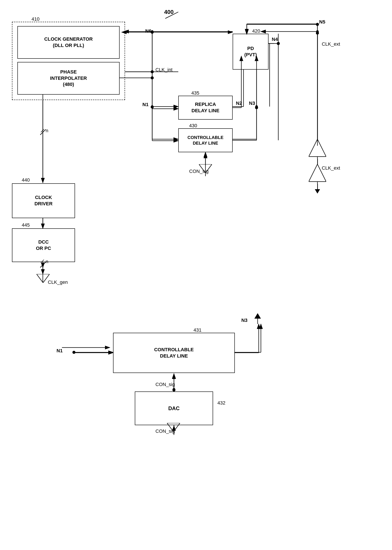 This screenshot has width=392, height=550. What do you see at coordinates (26, 225) in the screenshot?
I see `label-445: 445` at bounding box center [26, 225].